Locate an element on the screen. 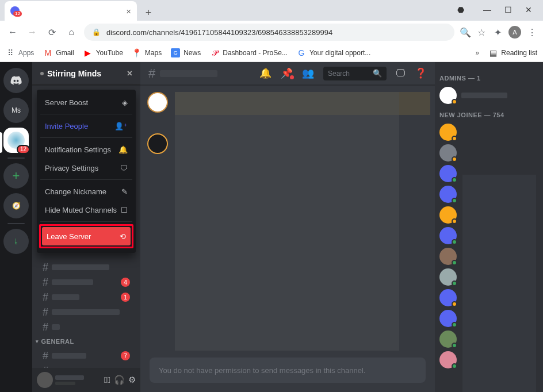 The image size is (543, 392). menu-change-nickname: Change Nickname✎ is located at coordinates (86, 191).